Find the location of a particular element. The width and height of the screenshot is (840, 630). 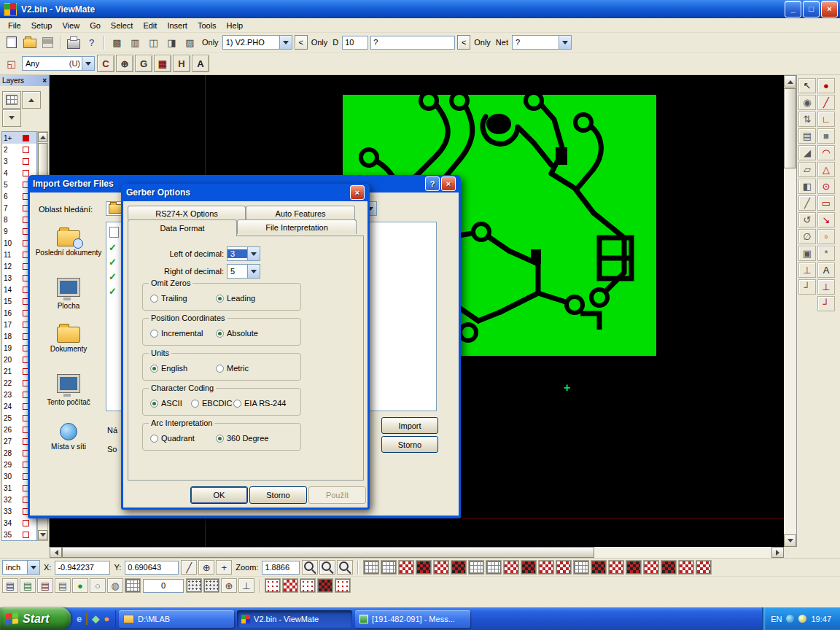

dot-grid-2-icon is located at coordinates (211, 586).